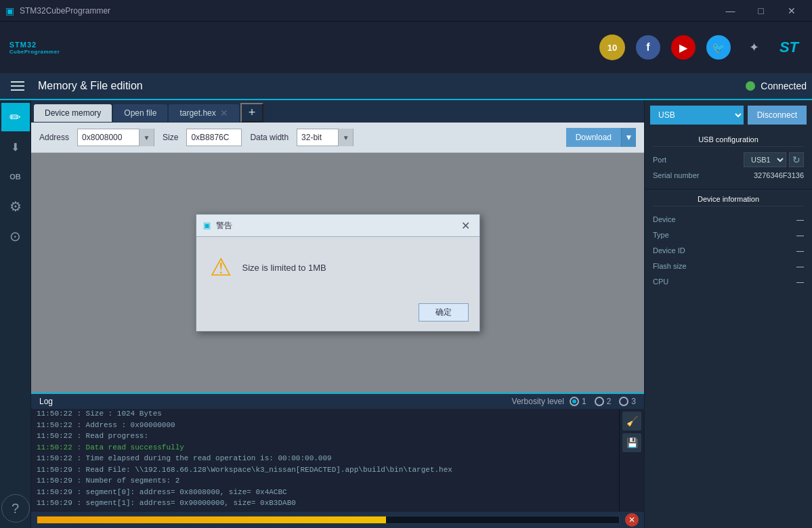  Describe the element at coordinates (337, 460) in the screenshot. I see `log-body: 11:50:20 : Read progress:11:50:20 : Data…` at that location.